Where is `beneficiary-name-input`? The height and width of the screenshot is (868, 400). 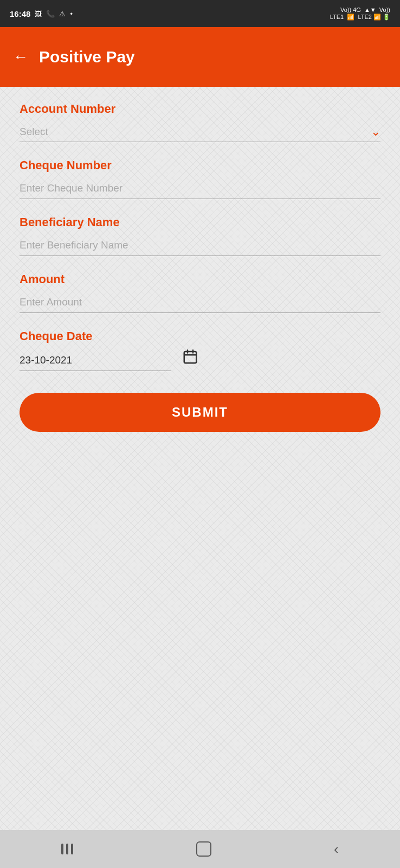
beneficiary-name-input is located at coordinates (200, 245).